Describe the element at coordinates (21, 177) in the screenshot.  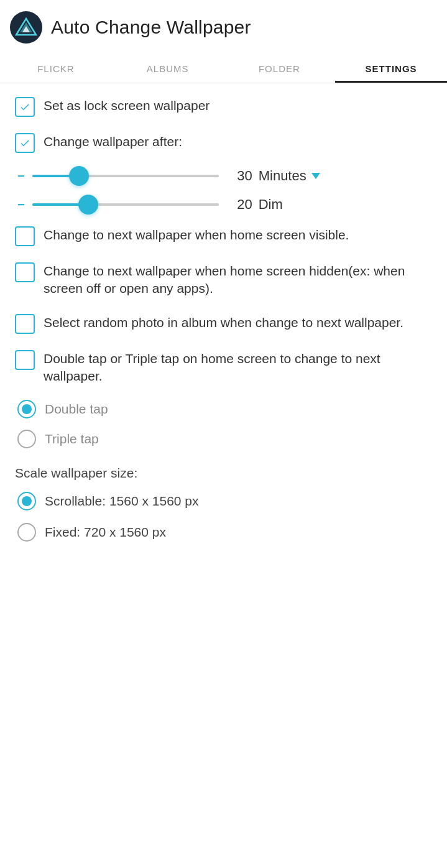
I see `timer-minus-icon: −` at that location.